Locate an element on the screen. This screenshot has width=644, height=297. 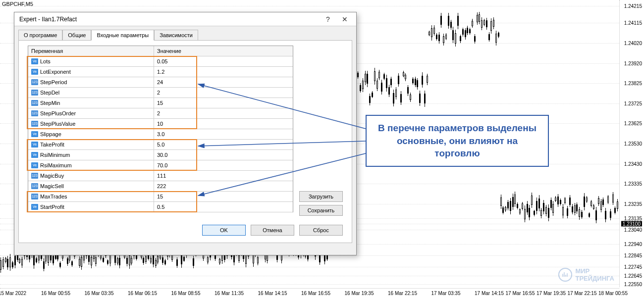
param-row: VeRsiMinimum30.0 is located at coordinates (161, 155).